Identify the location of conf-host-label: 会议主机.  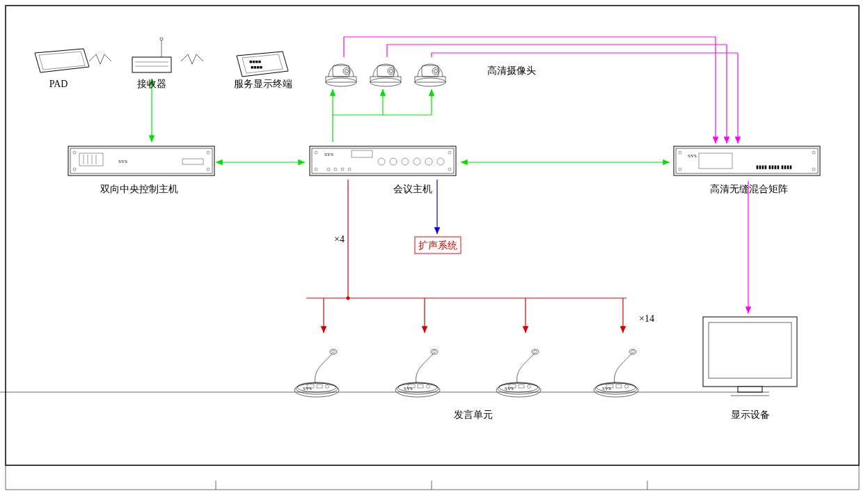
(413, 189).